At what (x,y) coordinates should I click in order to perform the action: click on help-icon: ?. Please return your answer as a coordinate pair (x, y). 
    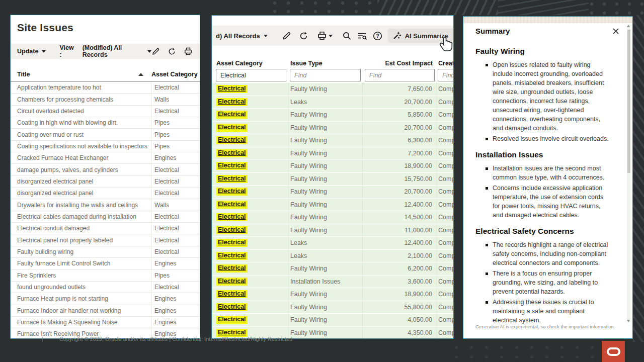
    Looking at the image, I should click on (377, 36).